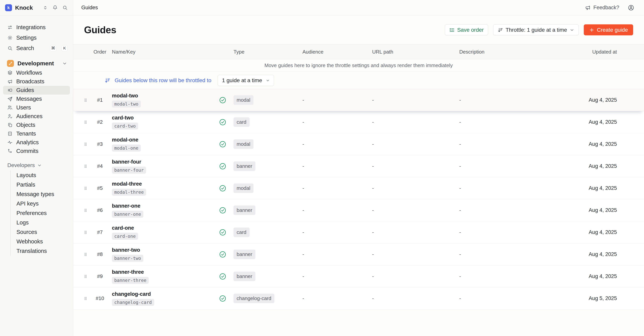 Image resolution: width=644 pixels, height=336 pixels. I want to click on sidebar-item-workflows: Workflows, so click(36, 73).